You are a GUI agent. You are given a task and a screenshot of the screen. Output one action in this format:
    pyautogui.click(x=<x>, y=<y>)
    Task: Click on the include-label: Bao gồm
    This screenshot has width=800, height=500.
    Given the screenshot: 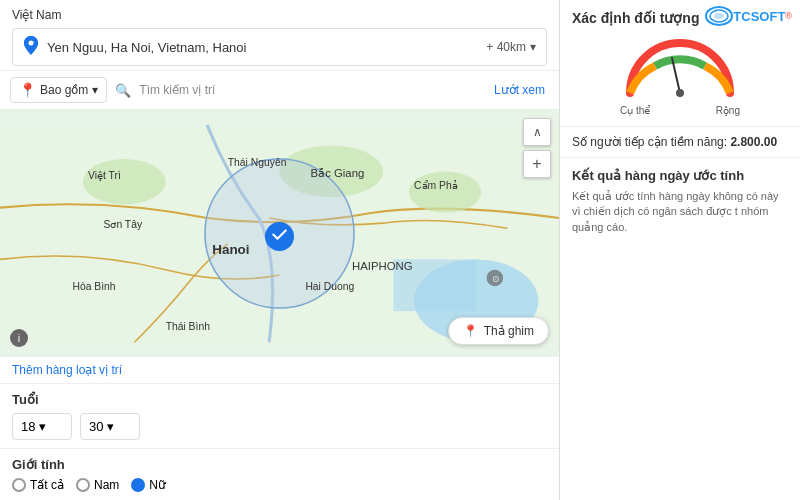 What is the action you would take?
    pyautogui.click(x=64, y=90)
    